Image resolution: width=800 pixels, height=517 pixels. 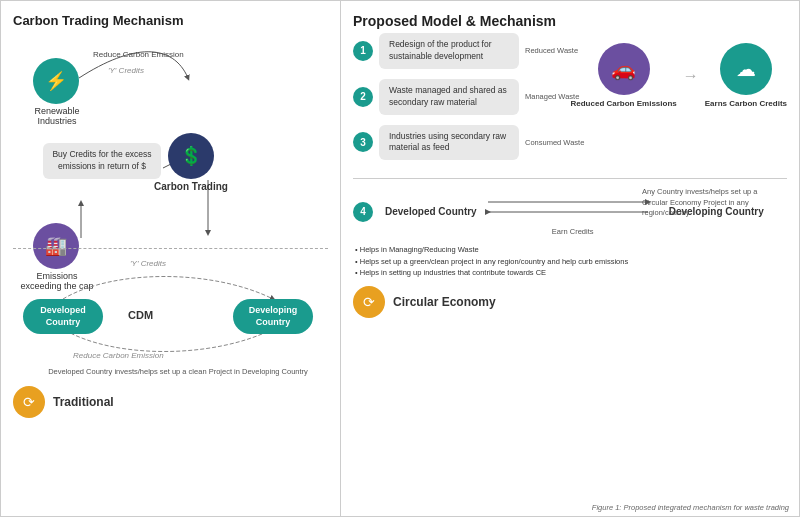 What do you see at coordinates (449, 97) in the screenshot?
I see `step-box-2: Waste managed and shared as secondary ra…` at bounding box center [449, 97].